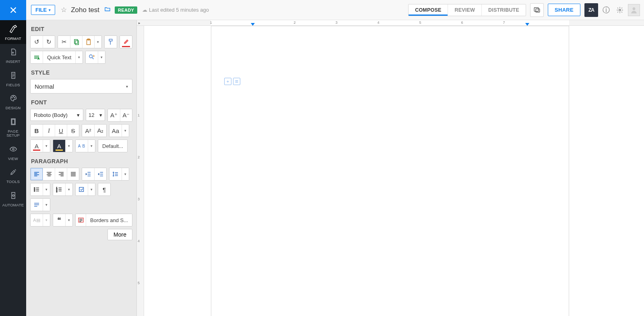 Image resolution: width=644 pixels, height=316 pixels. Describe the element at coordinates (88, 131) in the screenshot. I see `superscript-button: A²` at that location.